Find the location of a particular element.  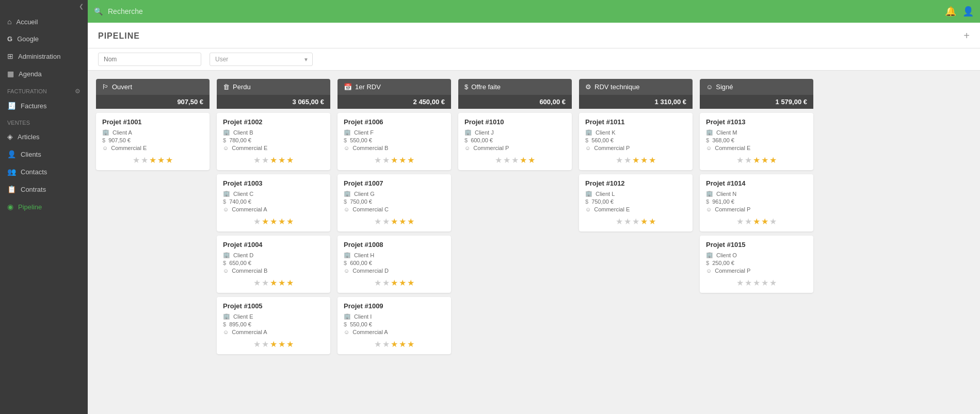

filter-nom-input is located at coordinates (150, 59).